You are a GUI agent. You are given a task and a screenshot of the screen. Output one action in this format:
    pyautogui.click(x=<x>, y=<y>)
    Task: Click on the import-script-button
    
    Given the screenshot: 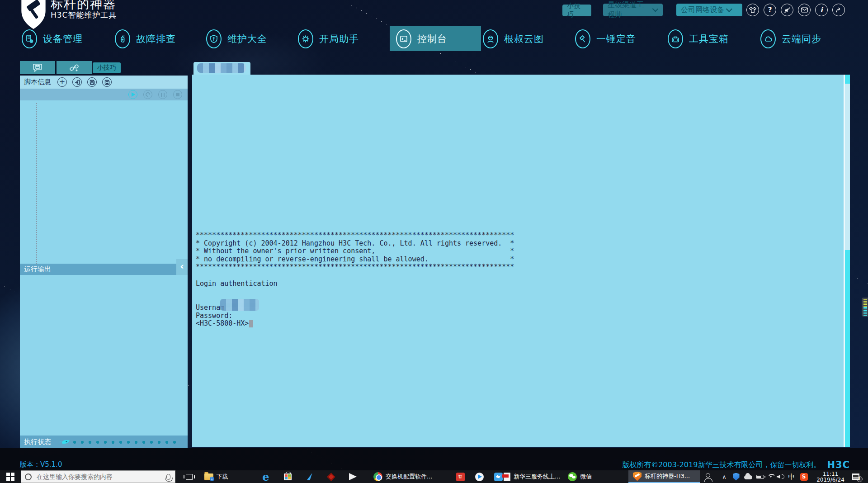 What is the action you would take?
    pyautogui.click(x=77, y=82)
    